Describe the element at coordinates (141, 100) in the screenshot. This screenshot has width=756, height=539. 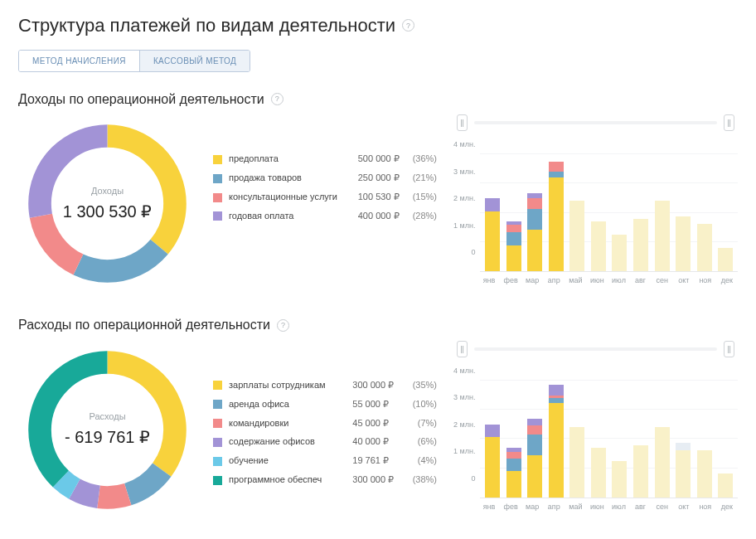
I see `income-title: Доходы по операционной деятельности` at that location.